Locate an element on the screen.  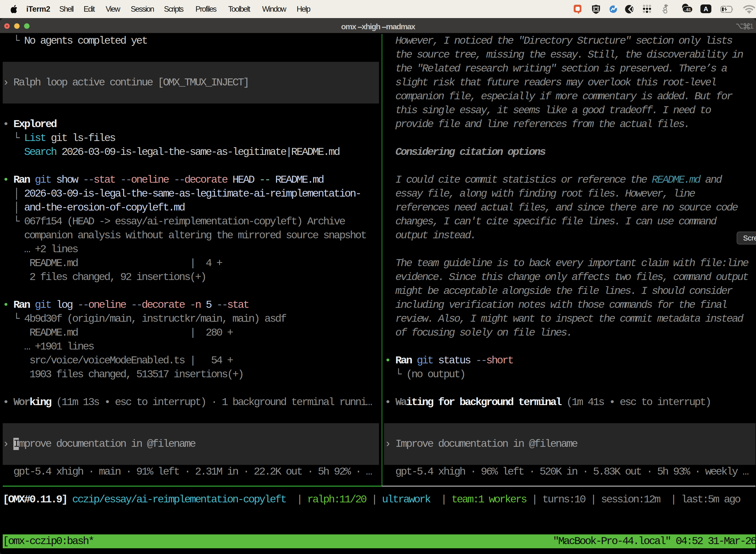
svg-text: ..61 is located at coordinates (688, 10).